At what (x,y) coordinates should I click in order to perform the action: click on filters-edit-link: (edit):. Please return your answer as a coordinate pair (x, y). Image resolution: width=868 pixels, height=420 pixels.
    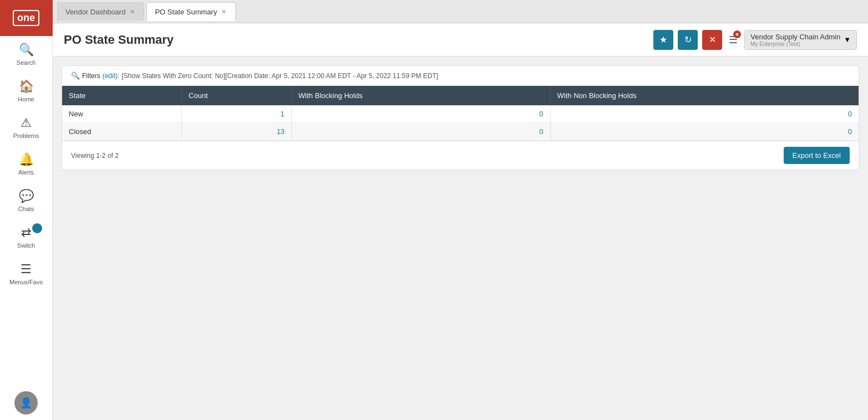
    Looking at the image, I should click on (111, 76).